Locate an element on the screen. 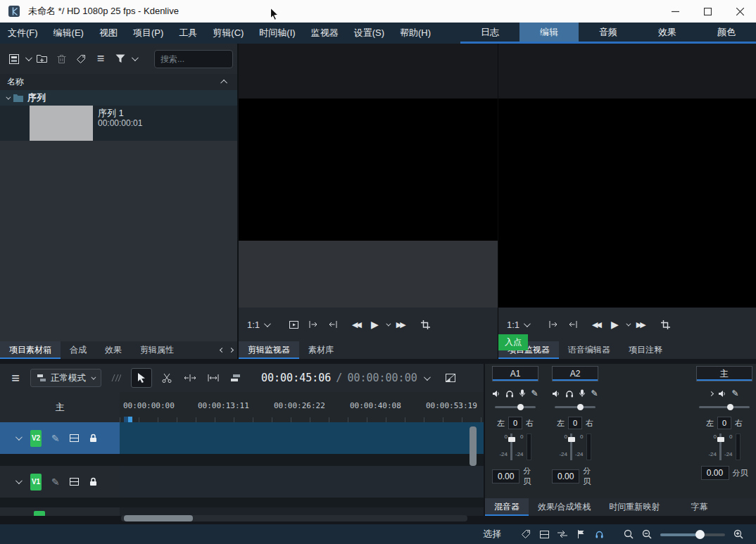 The height and width of the screenshot is (544, 756). timeline-menu-button: ≡ is located at coordinates (15, 378).